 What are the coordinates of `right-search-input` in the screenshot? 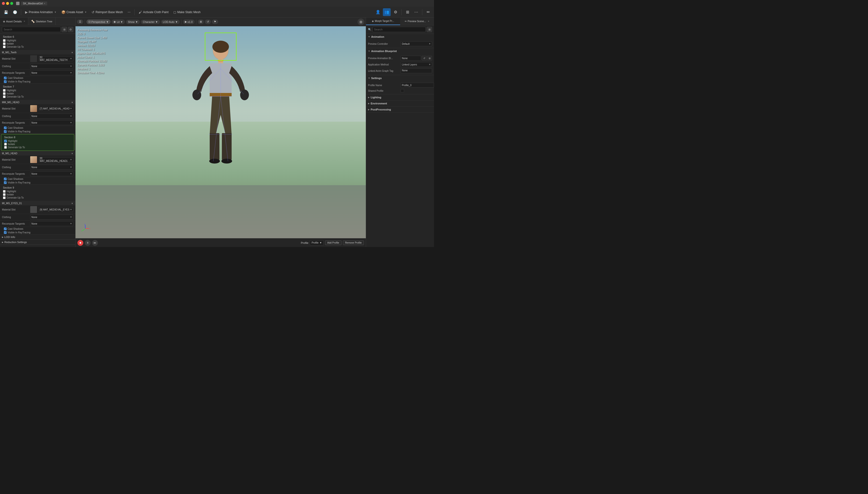 It's located at (399, 30).